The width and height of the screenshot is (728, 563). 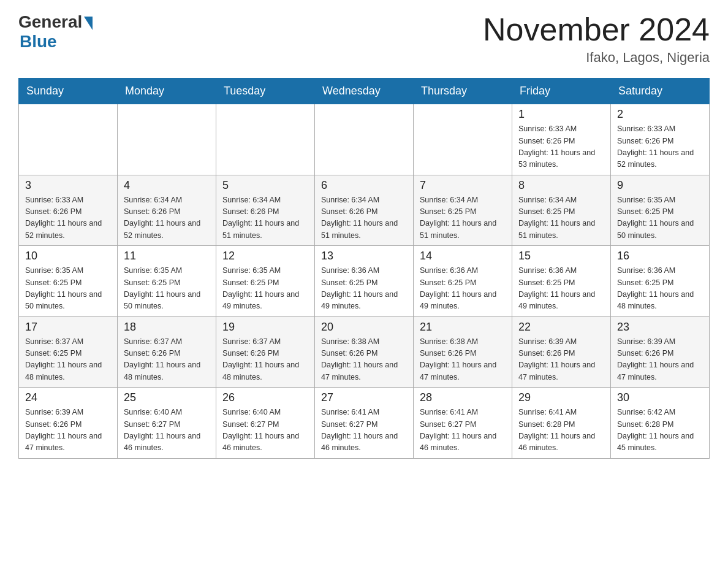 What do you see at coordinates (68, 327) in the screenshot?
I see `day-number: 17` at bounding box center [68, 327].